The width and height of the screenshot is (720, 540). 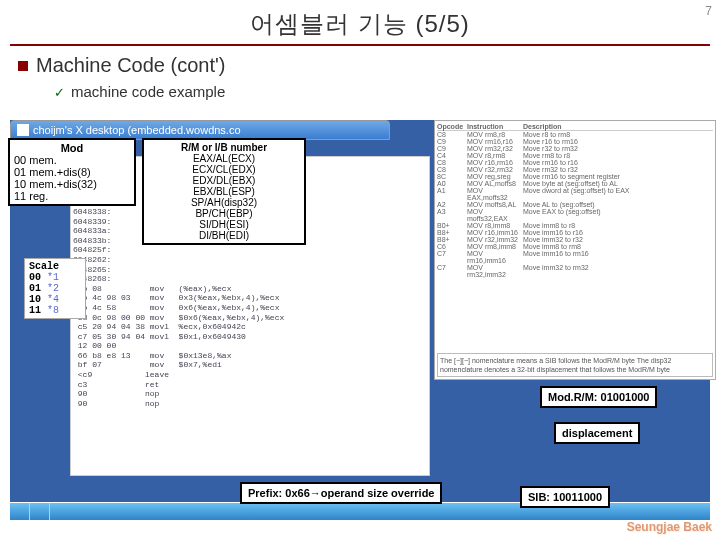 What do you see at coordinates (708, 11) in the screenshot?
I see `page-number: 7` at bounding box center [708, 11].